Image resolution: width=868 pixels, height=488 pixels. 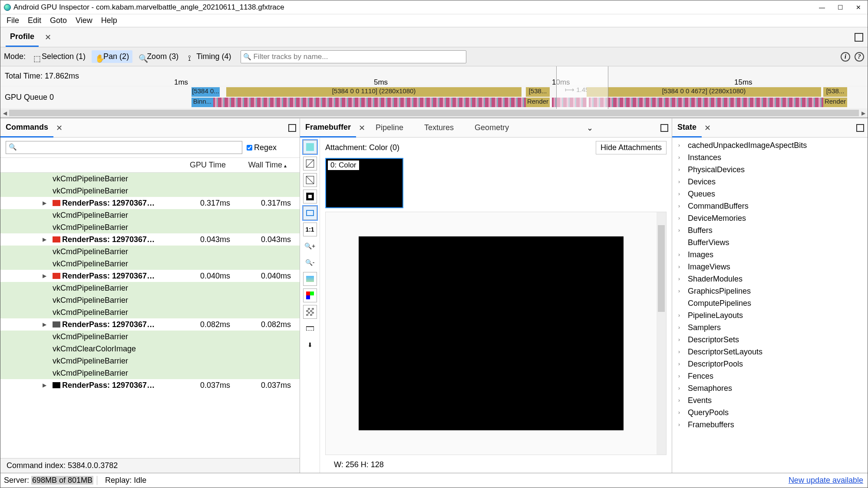 I want to click on gpu-queue-track: [5384 0...[5384 0 0 1110] (2280x1080)[53…, so click(x=530, y=97).